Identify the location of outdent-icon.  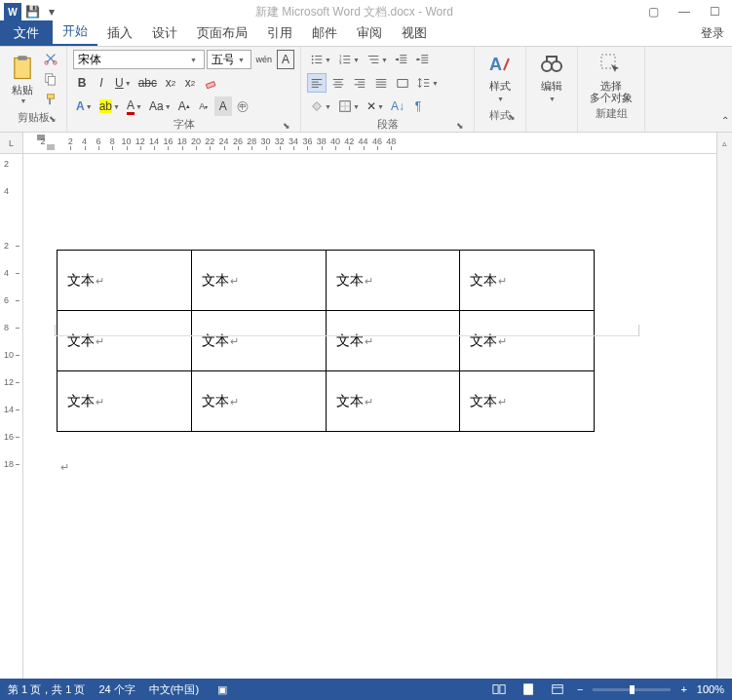
(402, 59).